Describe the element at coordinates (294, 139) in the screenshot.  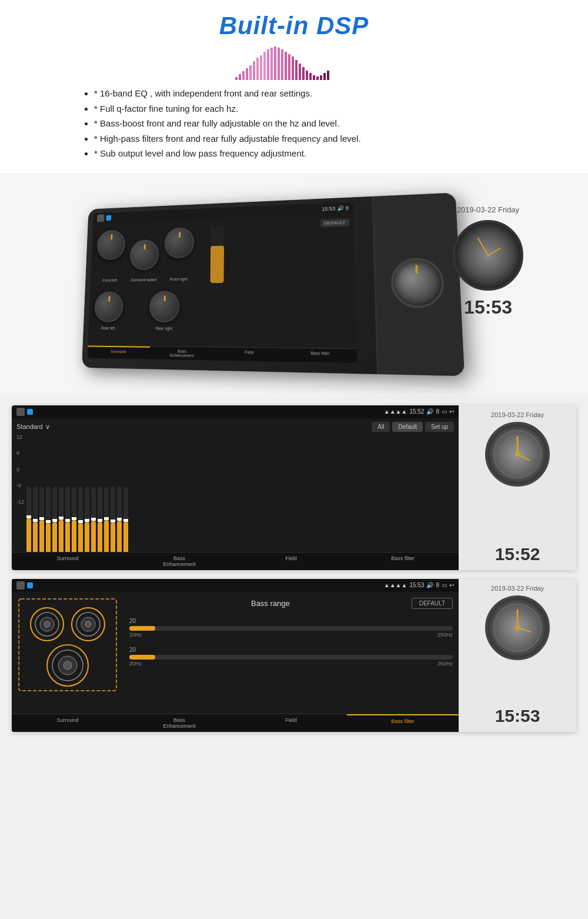
I see `feature-item: * High-pass filters front and rear fully…` at that location.